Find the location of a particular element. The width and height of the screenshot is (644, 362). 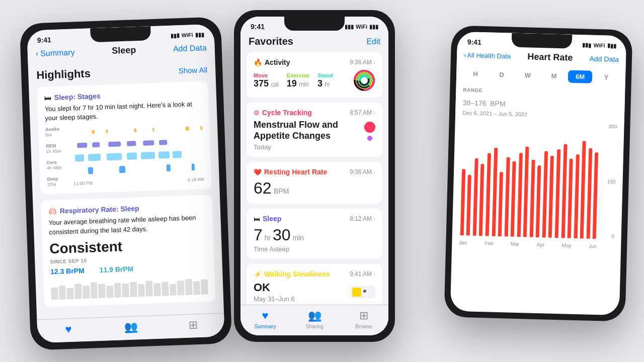

cycle-heading: Menstrual Flow and Appetite Changes is located at coordinates (309, 131).